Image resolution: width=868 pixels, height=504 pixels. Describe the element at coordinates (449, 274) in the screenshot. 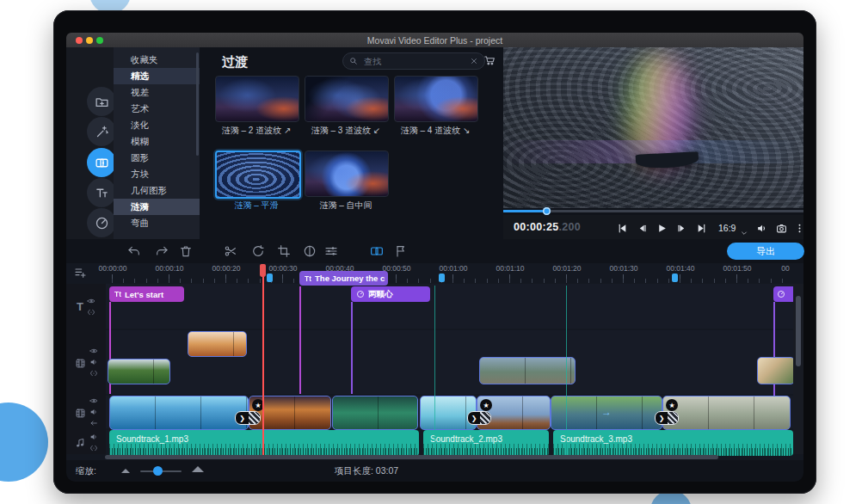

I see `timeline-ruler: 00:00:00 00:00:10 00:00:20 00:00:30 00:0…` at that location.